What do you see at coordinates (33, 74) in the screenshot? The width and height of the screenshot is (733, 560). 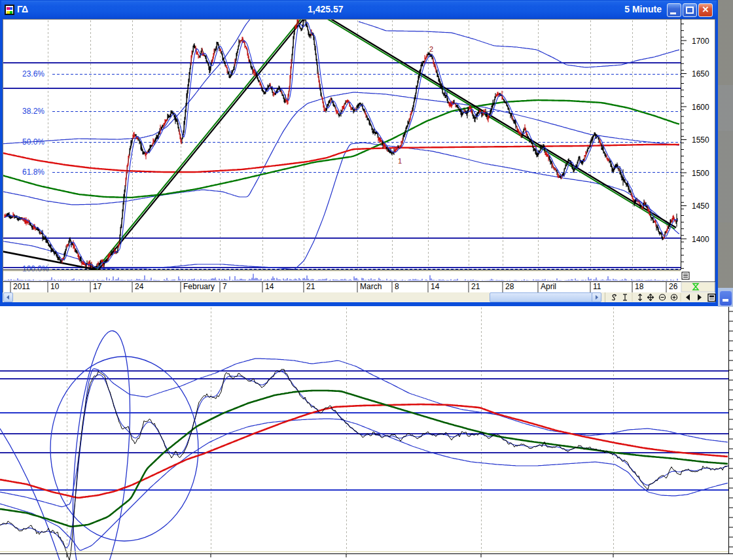 I see `svg-text: 23.6%` at bounding box center [33, 74].